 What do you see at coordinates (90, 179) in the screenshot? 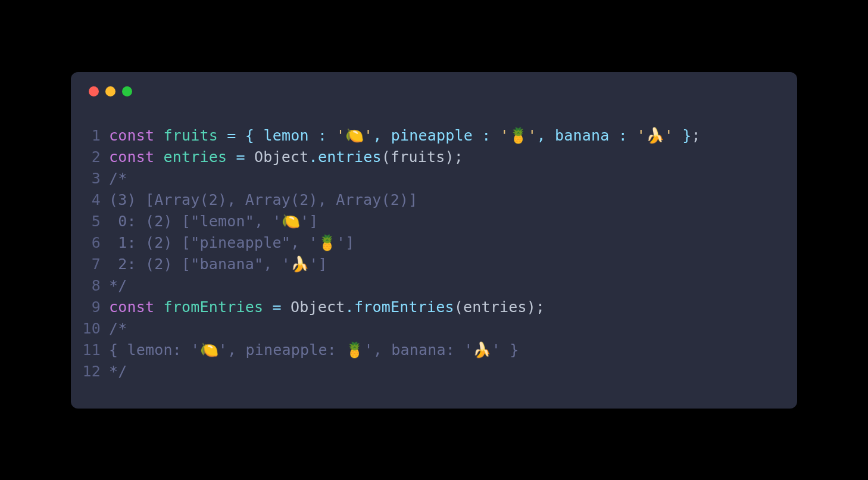
I see `line-number: 3` at bounding box center [90, 179].